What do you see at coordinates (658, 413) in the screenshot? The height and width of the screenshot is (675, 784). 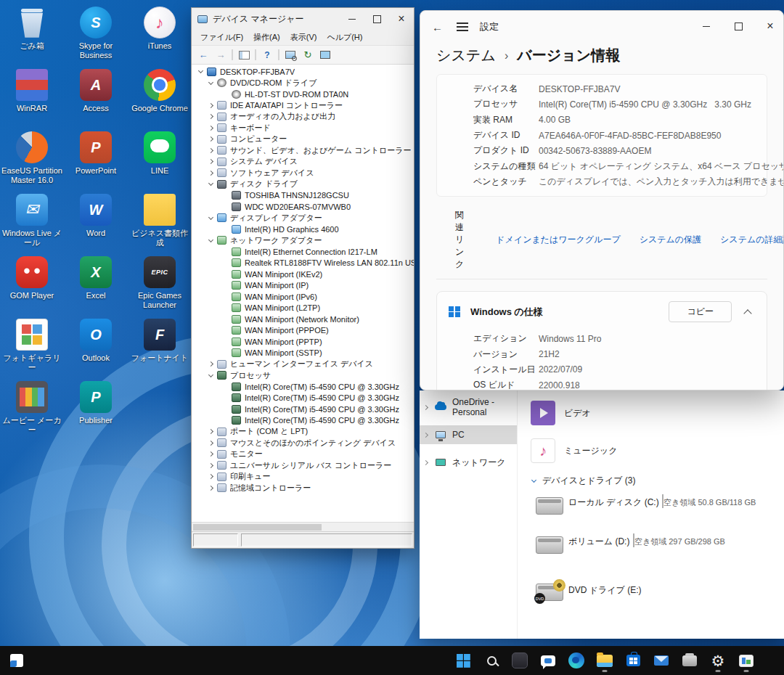 I see `folder-tile-videos: ビデオ` at bounding box center [658, 413].